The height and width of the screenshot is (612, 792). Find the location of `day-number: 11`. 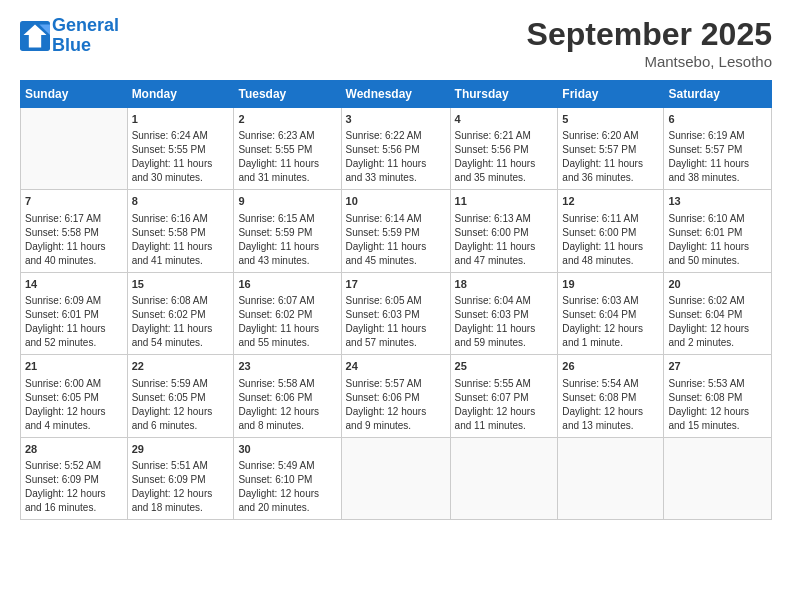

day-number: 11 is located at coordinates (504, 202).